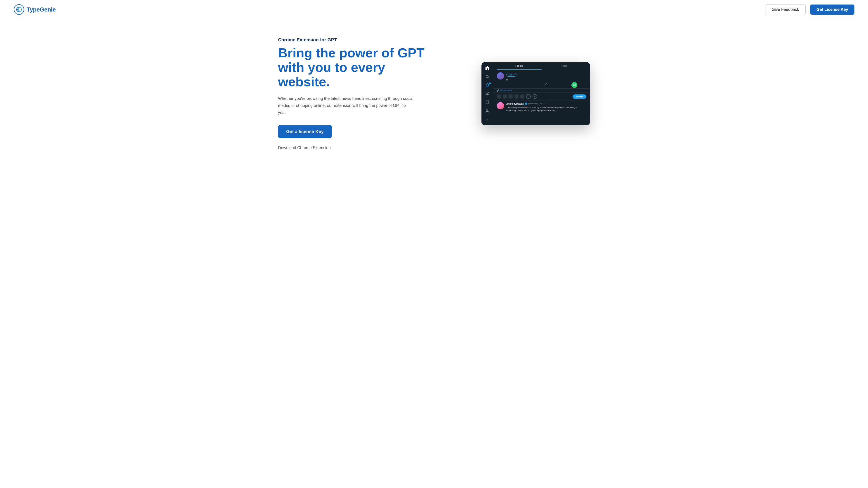  I want to click on hero-description: Whether you're browsing the latest news …, so click(346, 105).